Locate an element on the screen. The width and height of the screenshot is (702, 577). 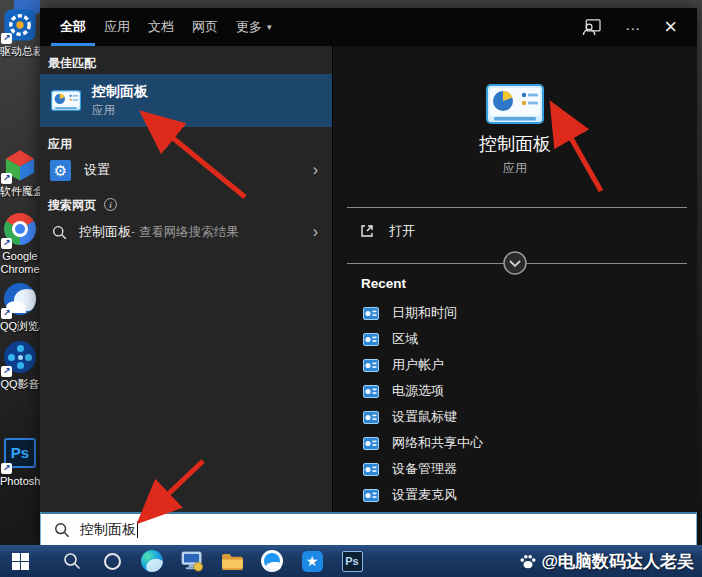
chevron-down-icon: ▾ is located at coordinates (270, 27).